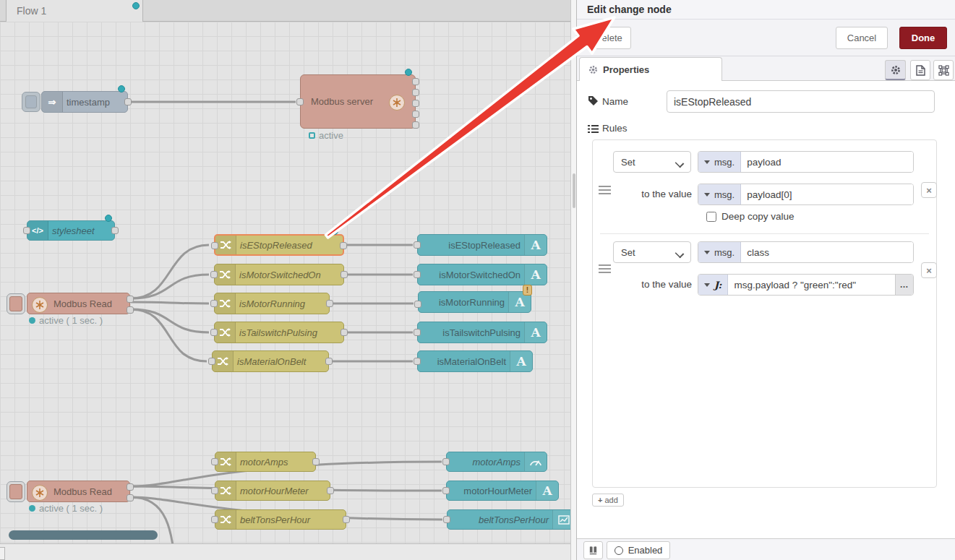 The image size is (955, 560). Describe the element at coordinates (482, 332) in the screenshot. I see `node-ui-text-isTailswitchPulsing: isTailswitchPulsing A` at that location.